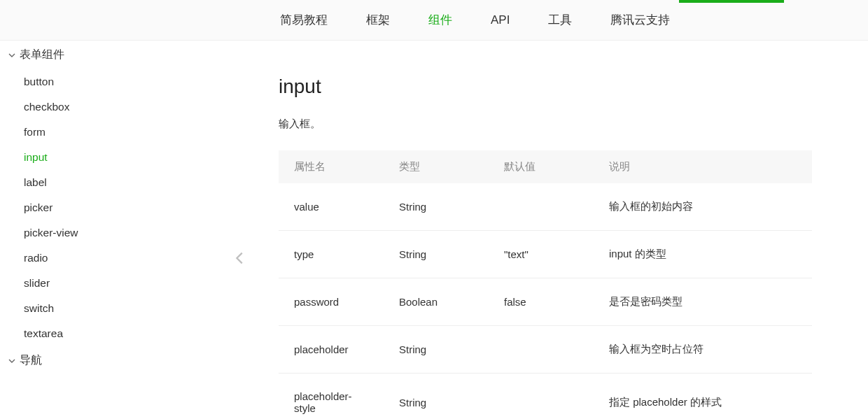 This screenshot has width=868, height=419. What do you see at coordinates (331, 397) in the screenshot?
I see `cell-name: placeholder-style` at bounding box center [331, 397].